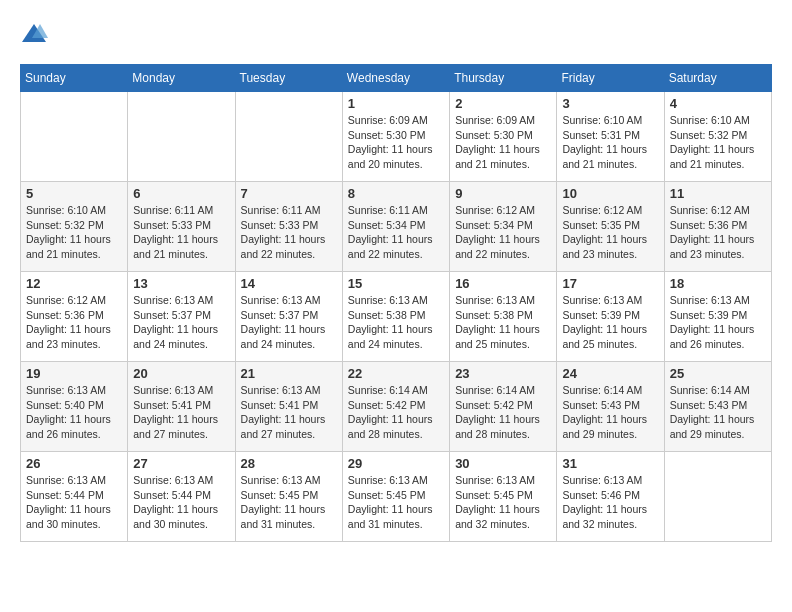  What do you see at coordinates (503, 524) in the screenshot?
I see `cell-text-line: and 32 minutes.` at bounding box center [503, 524].